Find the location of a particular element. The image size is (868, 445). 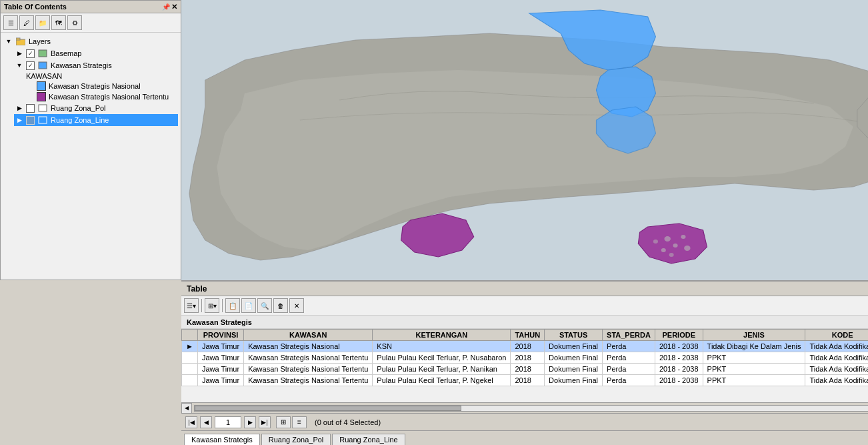

toc-folder-btn: 📁 is located at coordinates (43, 23).